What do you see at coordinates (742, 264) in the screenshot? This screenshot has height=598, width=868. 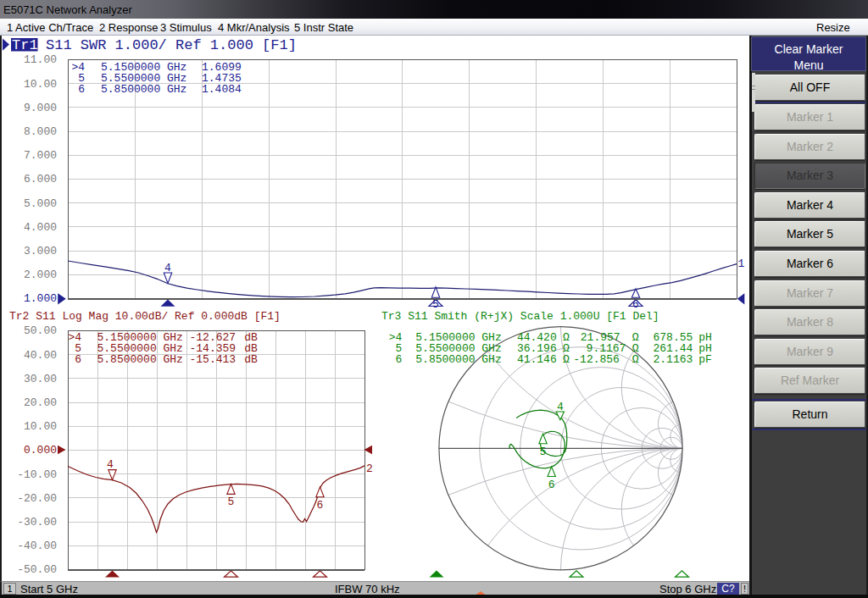 I see `svg-text: 1` at bounding box center [742, 264].